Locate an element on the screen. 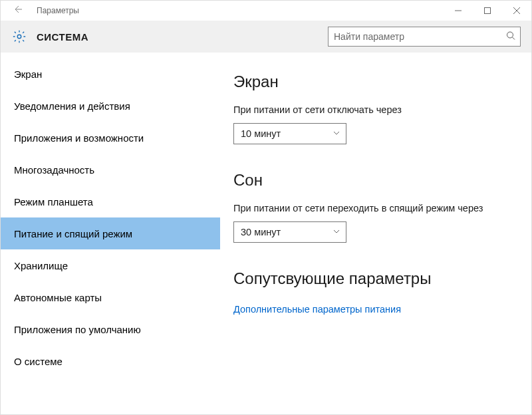 This screenshot has width=532, height=415. additional-power-settings-link: Дополнительные параметры питания is located at coordinates (317, 309).